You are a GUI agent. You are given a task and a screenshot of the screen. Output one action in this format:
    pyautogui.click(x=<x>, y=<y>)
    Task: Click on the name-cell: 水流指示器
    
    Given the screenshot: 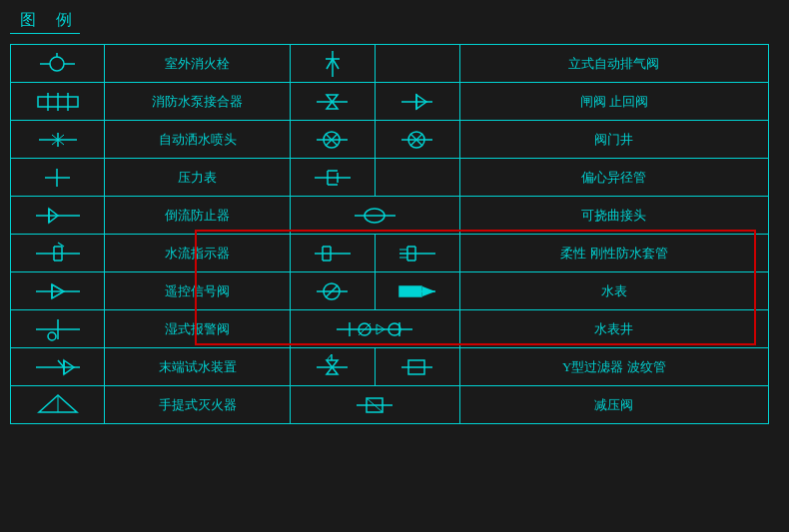 What is the action you would take?
    pyautogui.click(x=198, y=254)
    